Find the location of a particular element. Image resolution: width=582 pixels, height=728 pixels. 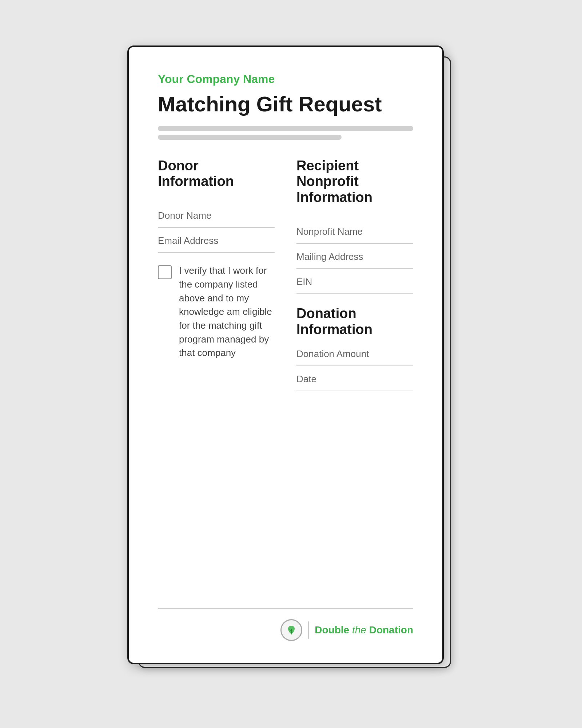

donation-fields: Donation Amount Date is located at coordinates (355, 366).